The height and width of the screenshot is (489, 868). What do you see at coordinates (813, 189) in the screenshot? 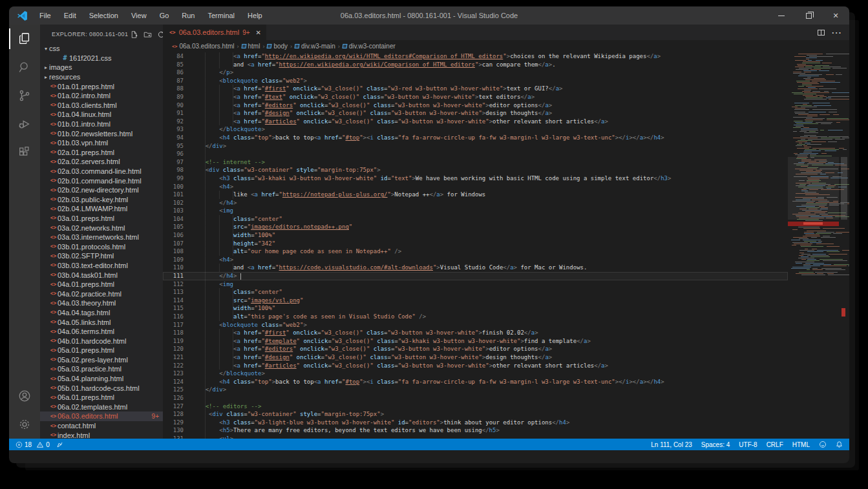
I see `minimap-viewport` at bounding box center [813, 189].